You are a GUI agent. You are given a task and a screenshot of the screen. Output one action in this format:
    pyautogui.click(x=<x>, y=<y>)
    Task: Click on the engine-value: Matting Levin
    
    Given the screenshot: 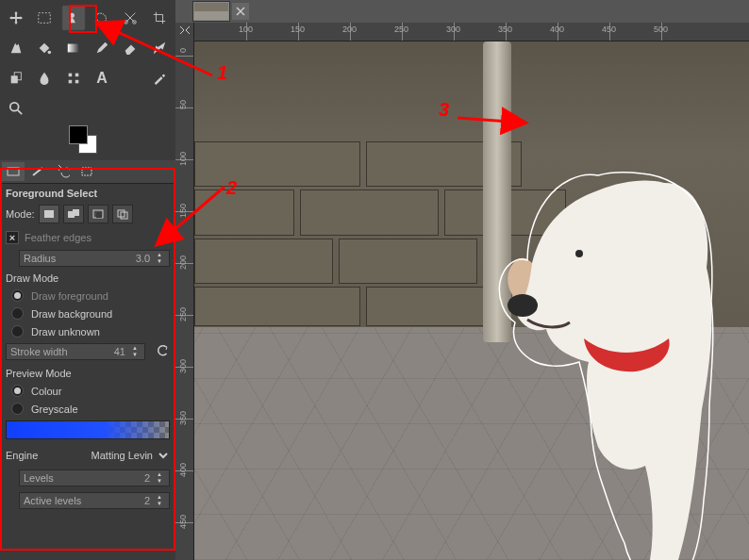 What is the action you would take?
    pyautogui.click(x=123, y=455)
    